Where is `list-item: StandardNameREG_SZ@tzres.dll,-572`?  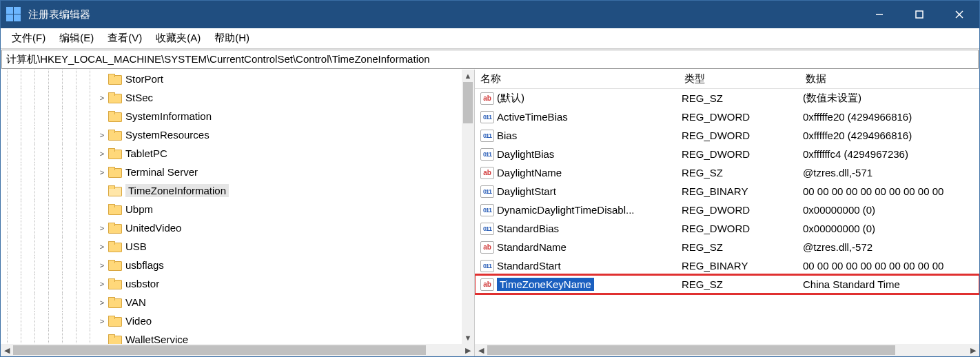 list-item: StandardNameREG_SZ@tzres.dll,-572 is located at coordinates (727, 247).